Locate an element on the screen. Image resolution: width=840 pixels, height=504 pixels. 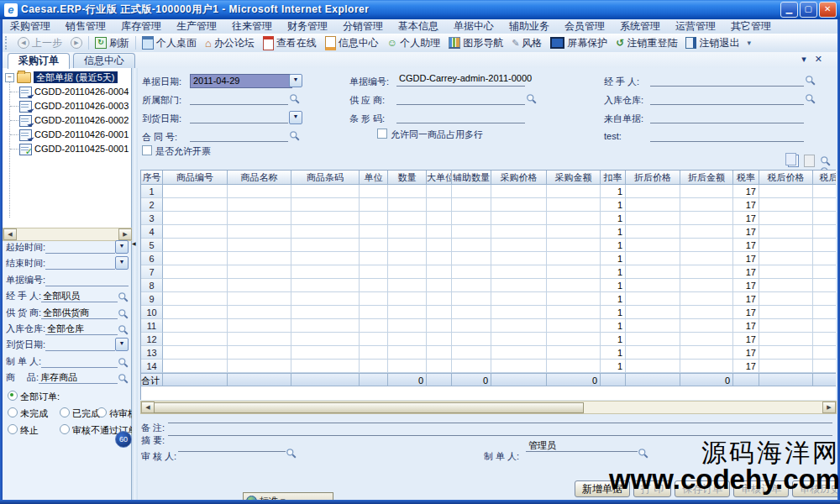
grid-row-number: 1 is located at coordinates (152, 192).